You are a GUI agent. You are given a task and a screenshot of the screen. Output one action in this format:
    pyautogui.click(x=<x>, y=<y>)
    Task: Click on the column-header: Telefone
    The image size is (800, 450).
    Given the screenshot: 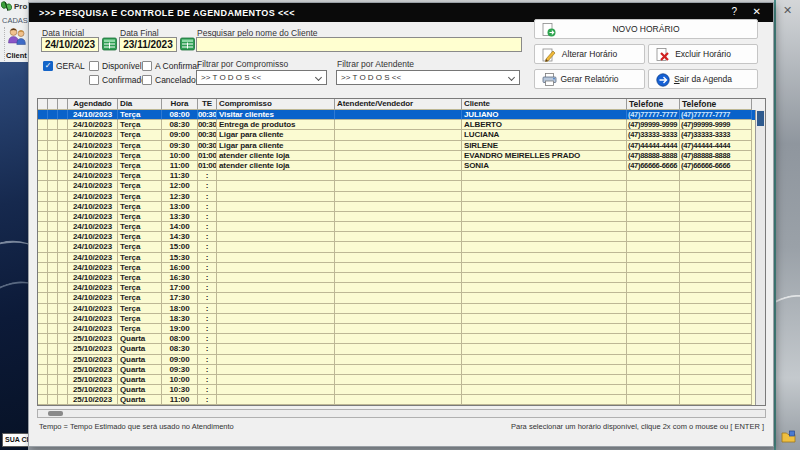 What is the action you would take?
    pyautogui.click(x=654, y=104)
    